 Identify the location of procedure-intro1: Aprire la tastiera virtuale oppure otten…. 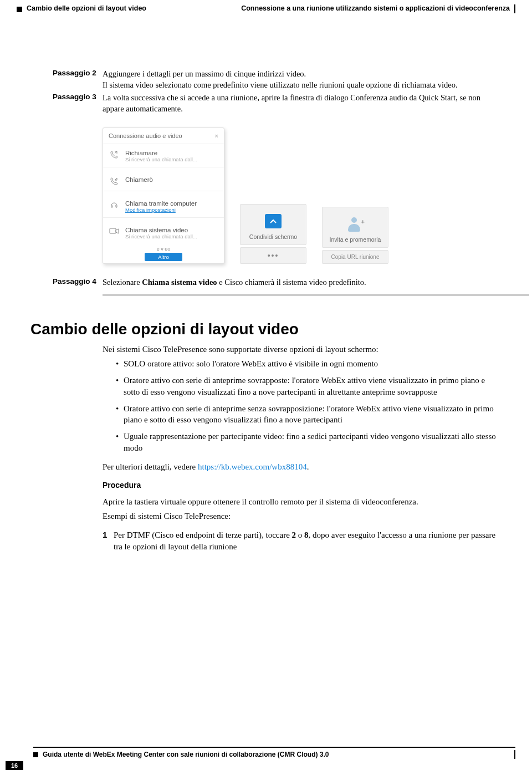
(302, 502).